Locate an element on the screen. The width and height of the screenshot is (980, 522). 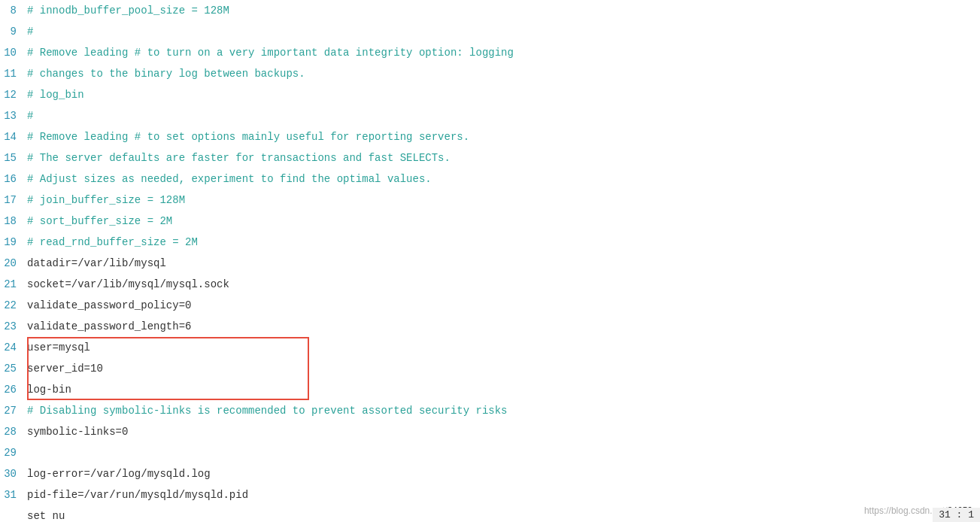
line-content: set nu is located at coordinates (501, 514).